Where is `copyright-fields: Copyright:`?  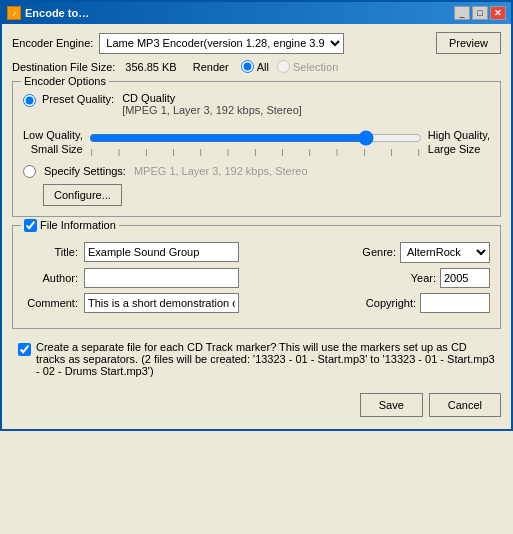 copyright-fields: Copyright: is located at coordinates (426, 303).